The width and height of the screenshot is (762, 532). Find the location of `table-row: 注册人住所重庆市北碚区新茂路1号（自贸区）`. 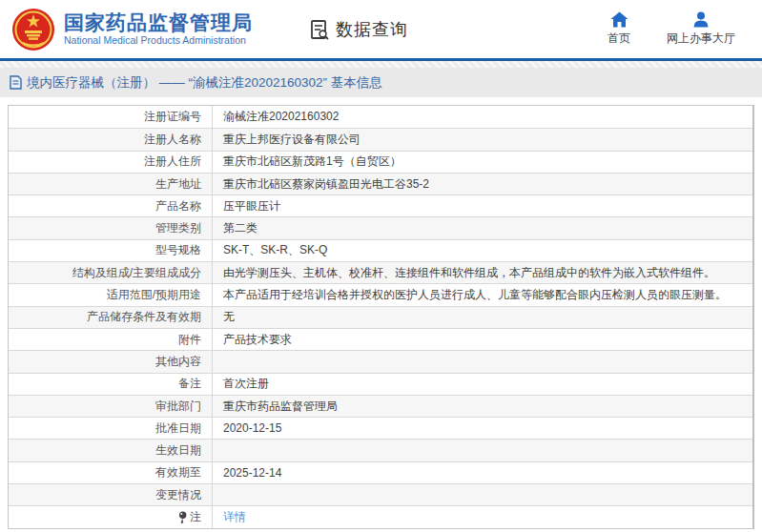

table-row: 注册人住所重庆市北碚区新茂路1号（自贸区） is located at coordinates (381, 162).